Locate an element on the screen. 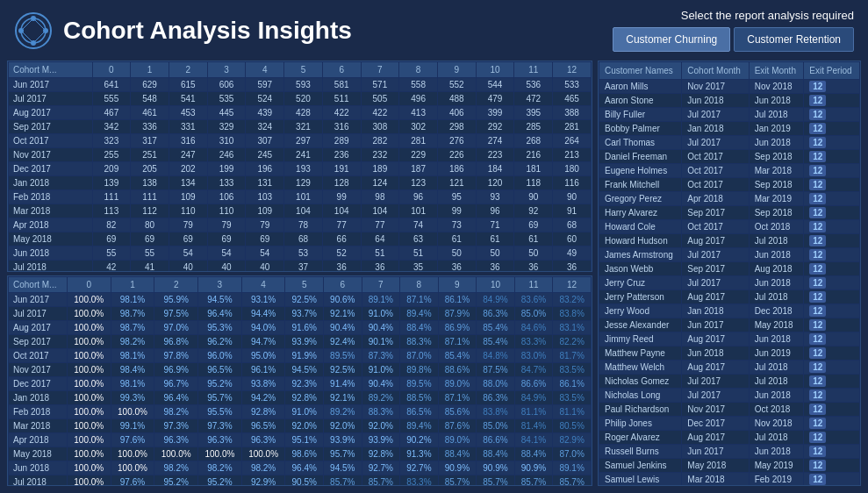 This screenshot has width=868, height=493. pct-month-cell: Jun 2017 is located at coordinates (39, 299).